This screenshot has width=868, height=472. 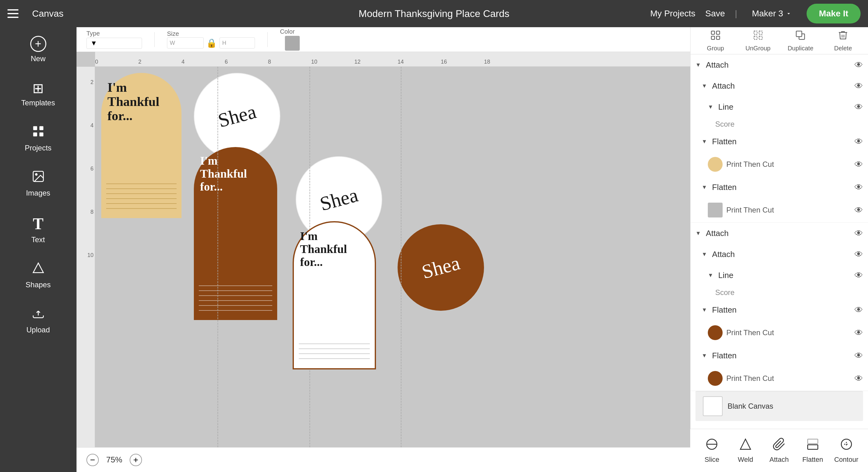 What do you see at coordinates (843, 41) in the screenshot?
I see `delete-tool: Delete` at bounding box center [843, 41].